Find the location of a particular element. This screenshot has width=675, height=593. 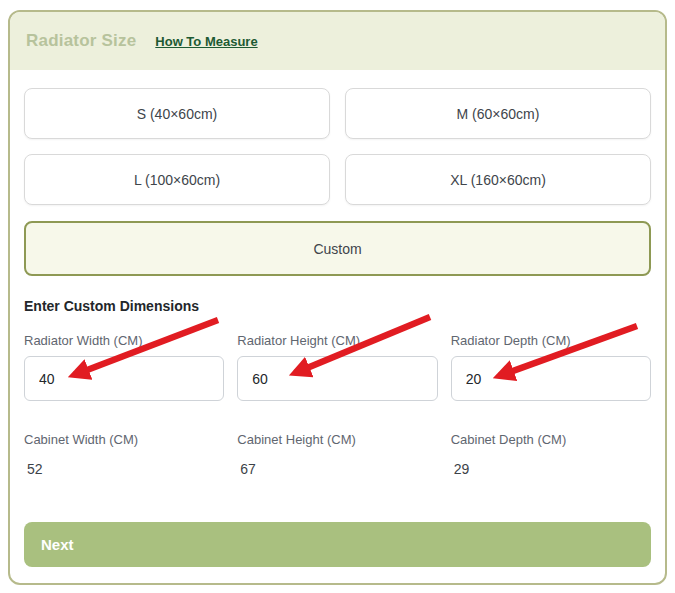

cabinet-depth-value: 29 is located at coordinates (551, 469).